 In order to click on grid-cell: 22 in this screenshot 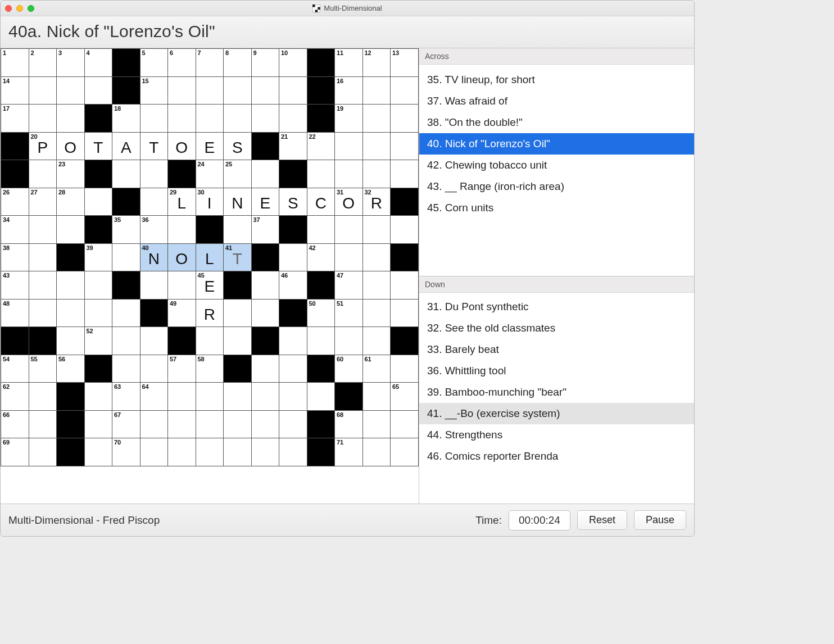, I will do `click(321, 147)`.